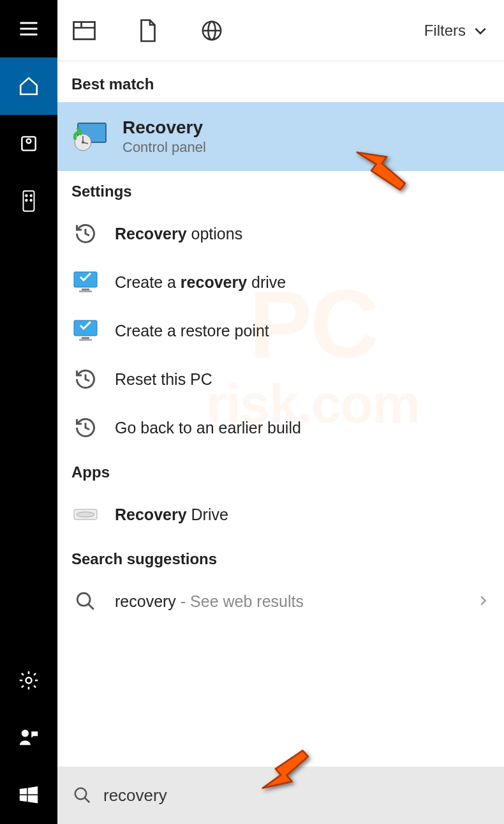 This screenshot has height=824, width=504. Describe the element at coordinates (212, 31) in the screenshot. I see `web-filter-button` at that location.